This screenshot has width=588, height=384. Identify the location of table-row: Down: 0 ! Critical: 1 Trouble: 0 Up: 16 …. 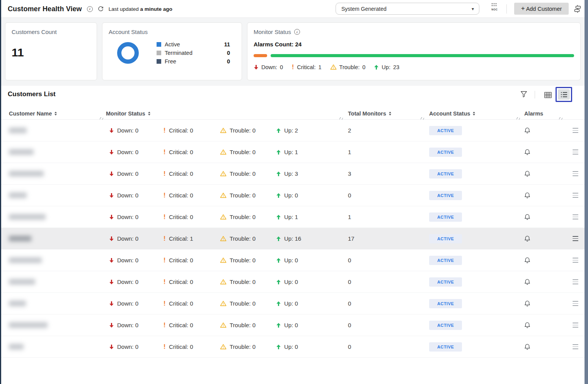
(293, 239).